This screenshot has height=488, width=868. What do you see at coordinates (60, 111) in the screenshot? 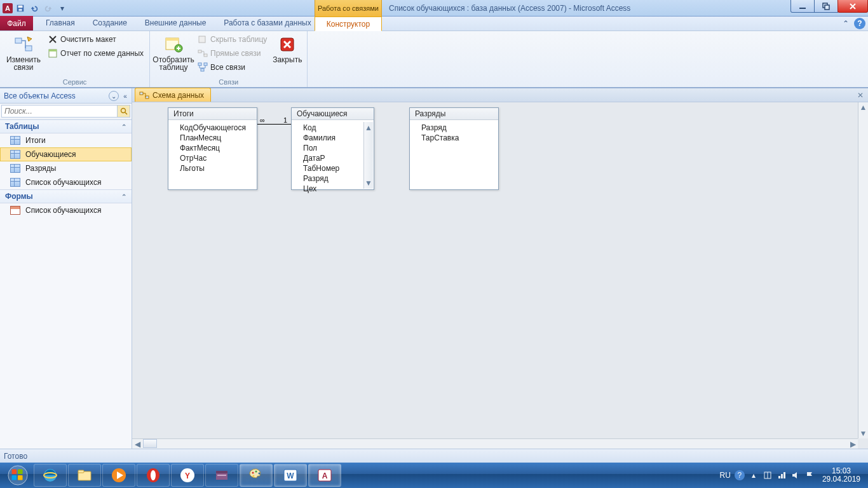
I see `search-input` at bounding box center [60, 111].